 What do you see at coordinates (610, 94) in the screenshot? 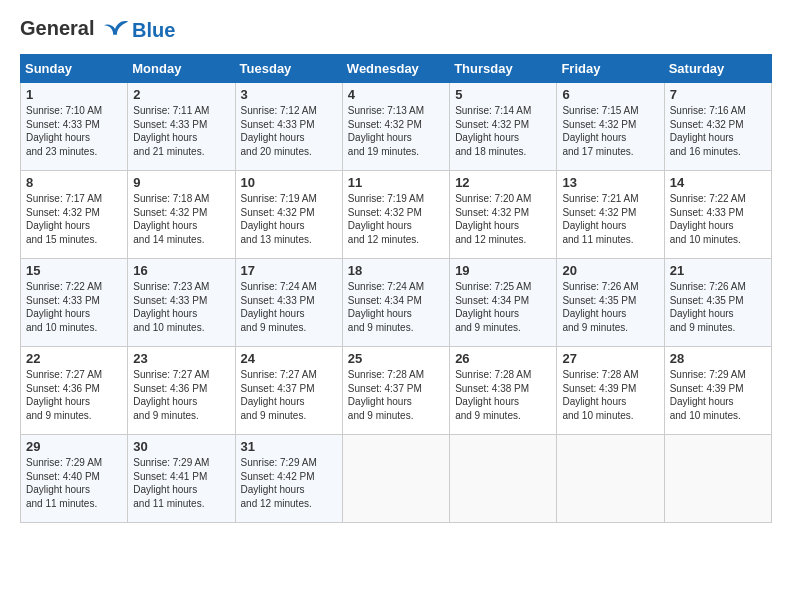
I see `day-number: 6` at bounding box center [610, 94].